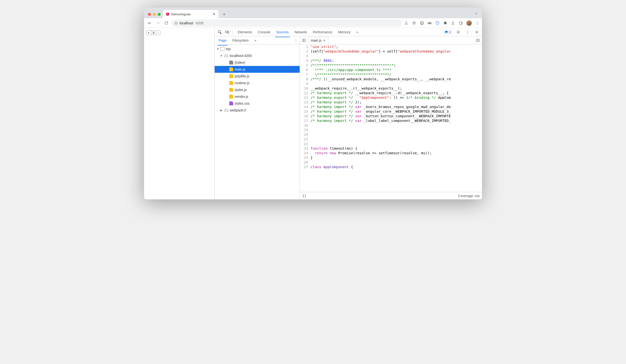 Image resolution: width=626 pixels, height=364 pixels. What do you see at coordinates (318, 40) in the screenshot?
I see `editor-tab-mainjs: main.js ✕` at bounding box center [318, 40].